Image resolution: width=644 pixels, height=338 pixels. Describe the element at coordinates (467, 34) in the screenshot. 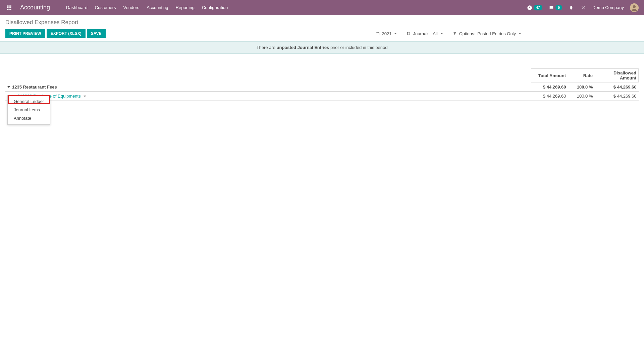

I see `filter-options-label: Options:` at that location.